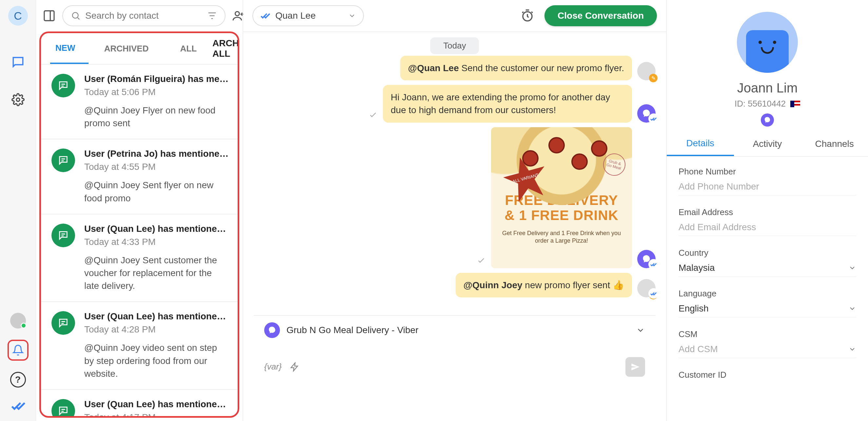 The width and height of the screenshot is (868, 421). I want to click on tab-archived: ARCHIVED, so click(127, 49).